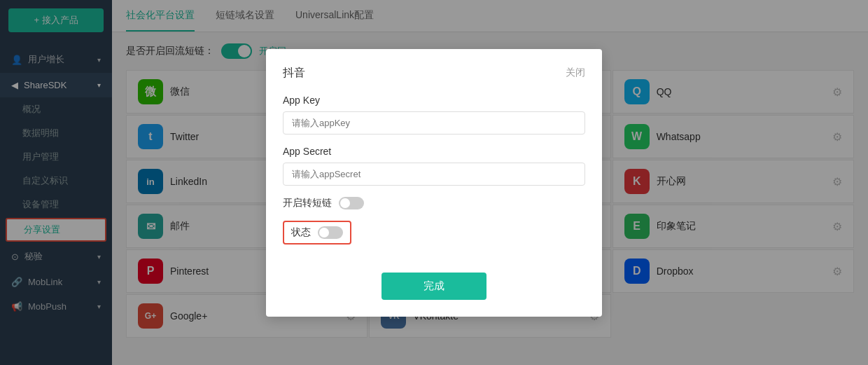  I want to click on modal-app-key-label: App Key, so click(434, 100).